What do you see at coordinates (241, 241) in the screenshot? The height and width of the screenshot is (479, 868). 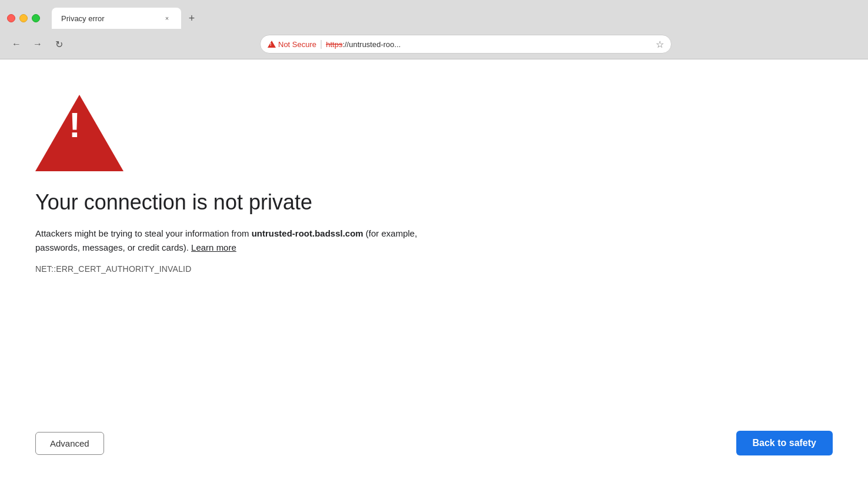 I see `error-description: Attackers might be trying to steal your …` at bounding box center [241, 241].